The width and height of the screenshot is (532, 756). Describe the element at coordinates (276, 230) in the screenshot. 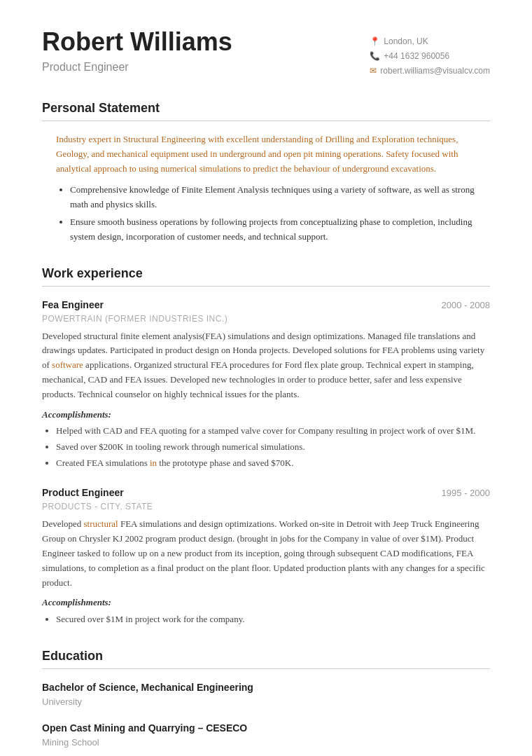

I see `personal-statement-bullet-2: Ensure smooth business operations by fol…` at that location.